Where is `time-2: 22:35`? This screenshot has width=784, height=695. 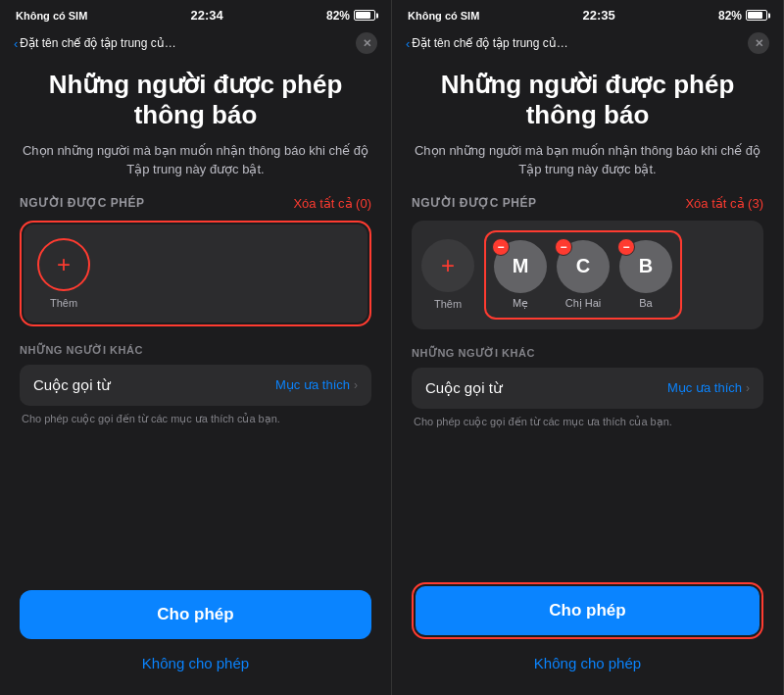 time-2: 22:35 is located at coordinates (600, 16).